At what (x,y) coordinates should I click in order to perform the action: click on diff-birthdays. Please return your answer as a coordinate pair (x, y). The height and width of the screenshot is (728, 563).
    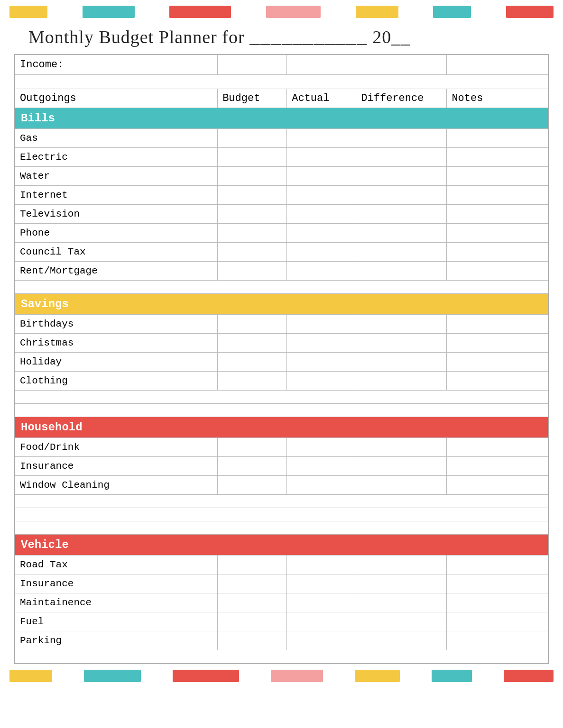
    Looking at the image, I should click on (401, 324).